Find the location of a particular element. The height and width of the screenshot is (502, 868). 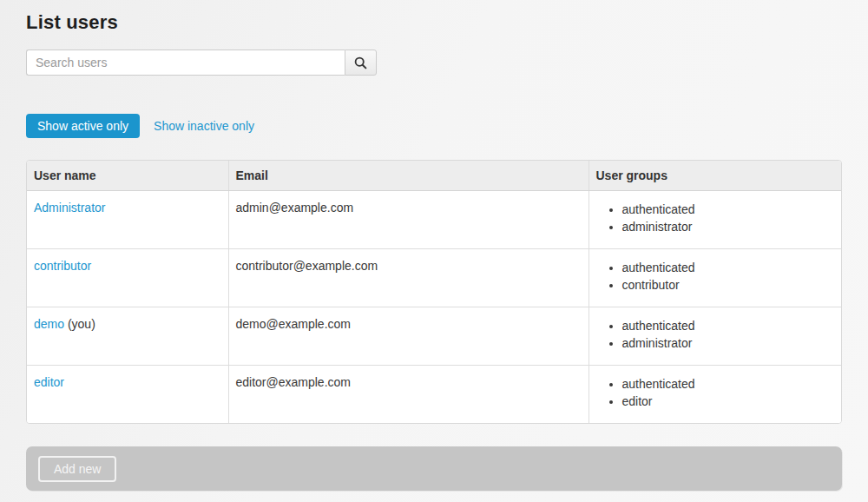

username-cell: Administrator is located at coordinates (128, 219).